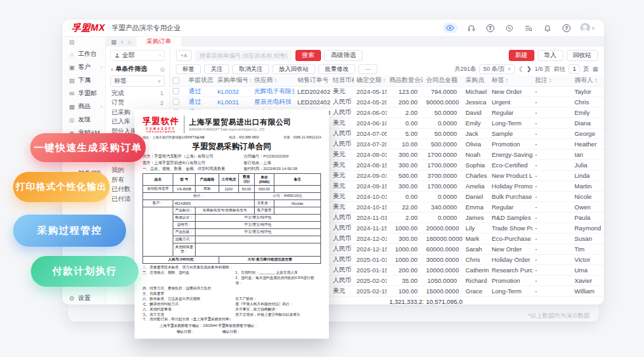 The image size is (644, 357). What do you see at coordinates (552, 249) in the screenshot?
I see `cell-note: -` at bounding box center [552, 249].